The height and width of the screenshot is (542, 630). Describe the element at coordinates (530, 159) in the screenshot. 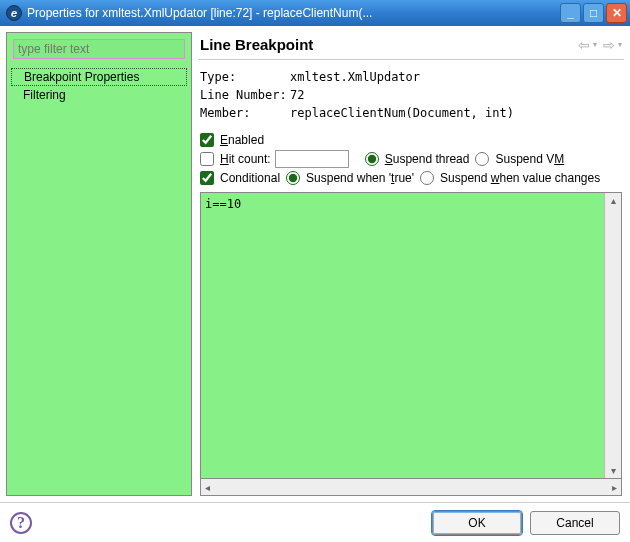

I see `suspend-vm-label: Suspend VM` at that location.